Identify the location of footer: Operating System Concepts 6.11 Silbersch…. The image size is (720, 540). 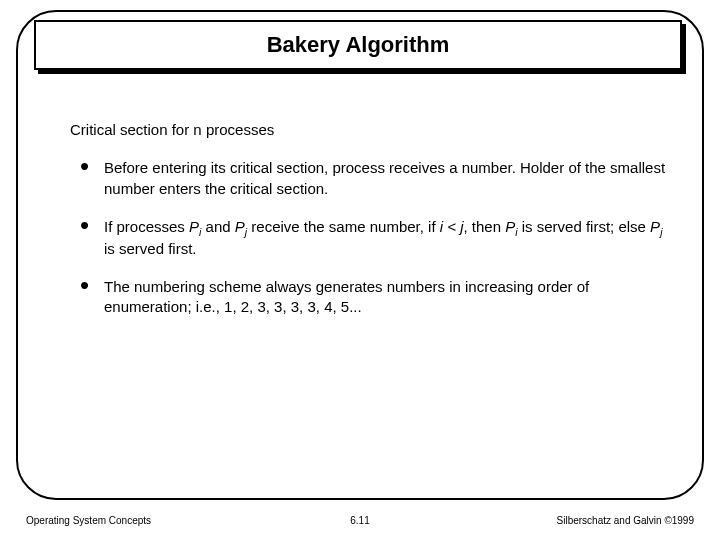
(360, 520).